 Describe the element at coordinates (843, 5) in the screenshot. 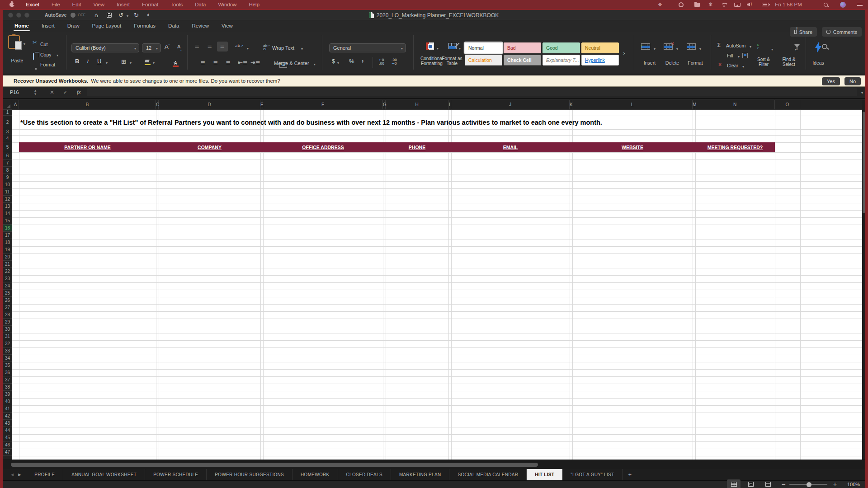

I see `siri-icon` at that location.